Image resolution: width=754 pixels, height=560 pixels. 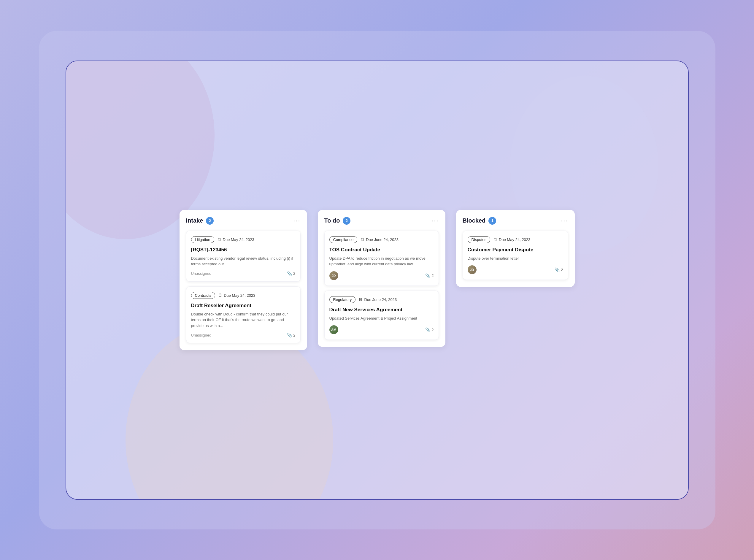 What do you see at coordinates (236, 239) in the screenshot?
I see `card-rqst-due: 🗓 Due May 24, 2023` at bounding box center [236, 239].